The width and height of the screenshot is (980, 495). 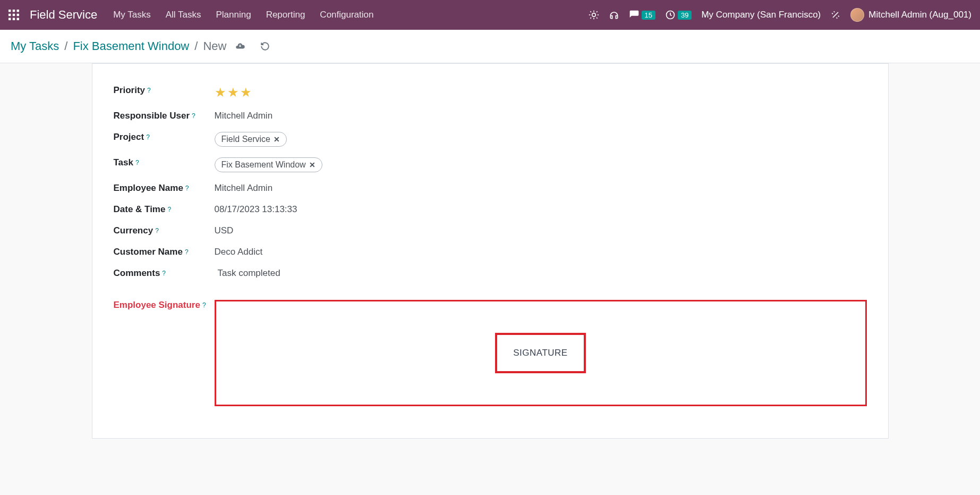 What do you see at coordinates (490, 139) in the screenshot?
I see `row-project: Project ? Field Service ✕` at bounding box center [490, 139].